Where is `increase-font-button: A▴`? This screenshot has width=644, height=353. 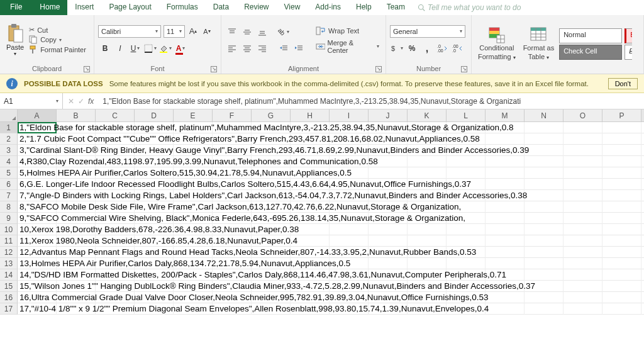
increase-font-button: A▴ is located at coordinates (193, 31).